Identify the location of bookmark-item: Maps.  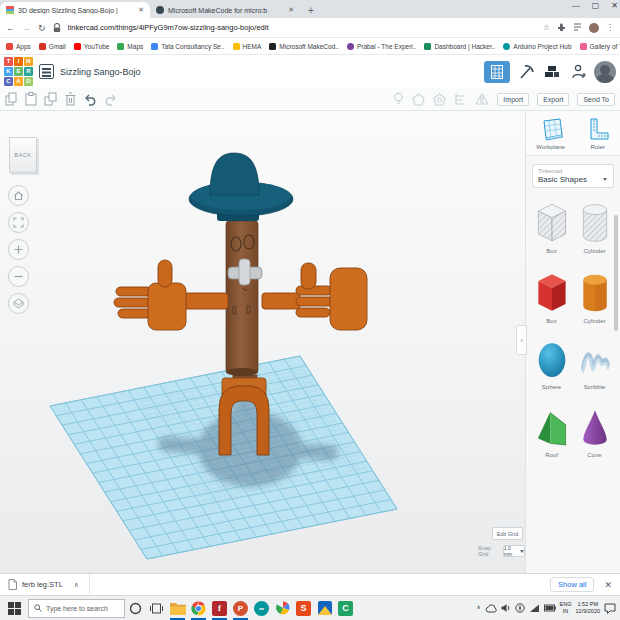
(130, 46).